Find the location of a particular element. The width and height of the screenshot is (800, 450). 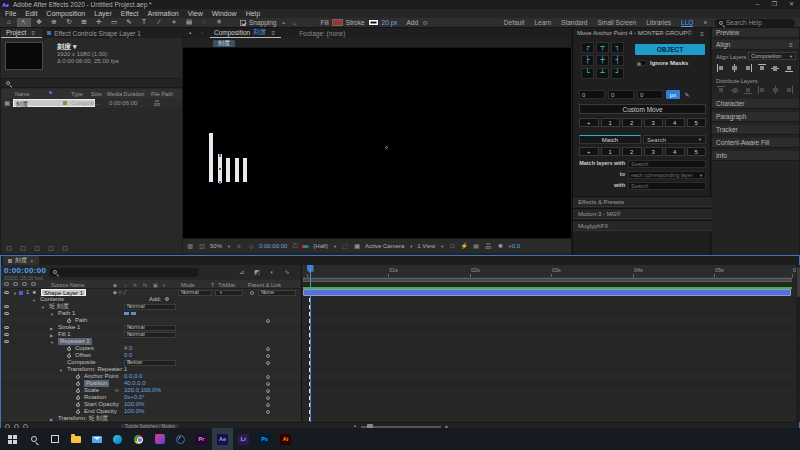

magnification-icon: ◫ is located at coordinates (202, 246).